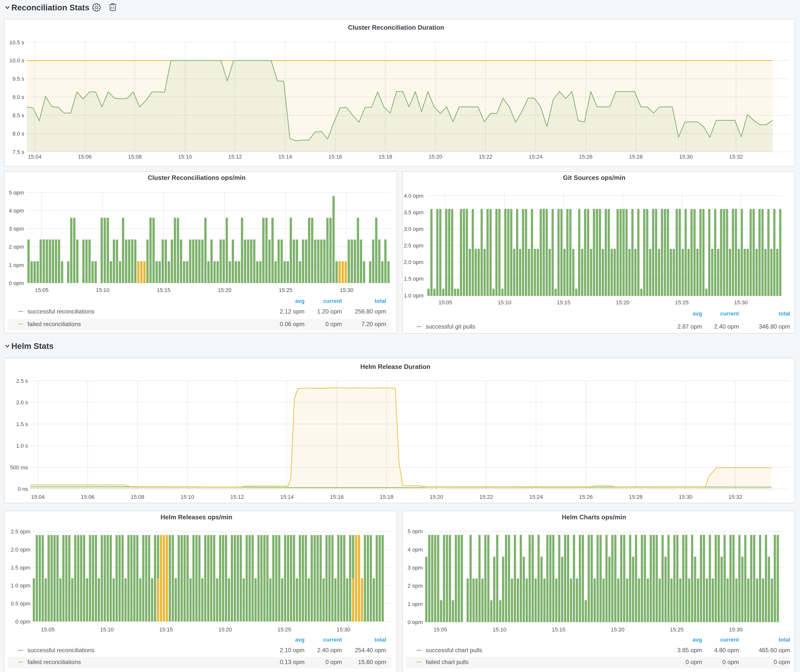 The width and height of the screenshot is (800, 672). What do you see at coordinates (370, 650) in the screenshot?
I see `svg-text: 254.40 opm` at bounding box center [370, 650].